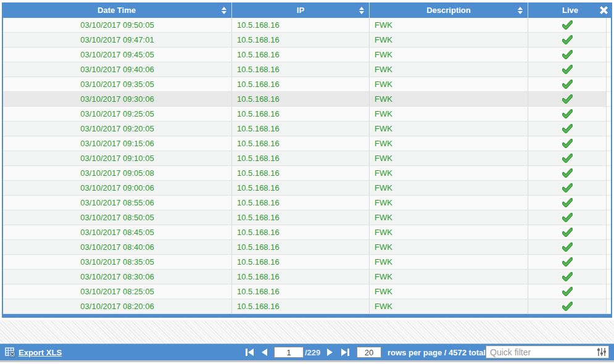  What do you see at coordinates (307, 40) in the screenshot?
I see `table-row: 03/10/2017 09:47:01 10.5.168.16 FWK` at bounding box center [307, 40].